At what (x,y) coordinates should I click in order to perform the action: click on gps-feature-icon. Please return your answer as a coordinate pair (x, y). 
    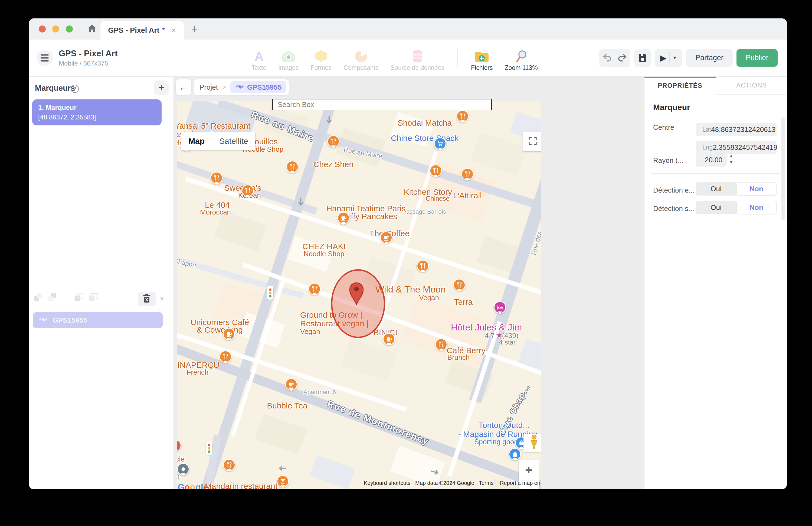
    Looking at the image, I should click on (240, 87).